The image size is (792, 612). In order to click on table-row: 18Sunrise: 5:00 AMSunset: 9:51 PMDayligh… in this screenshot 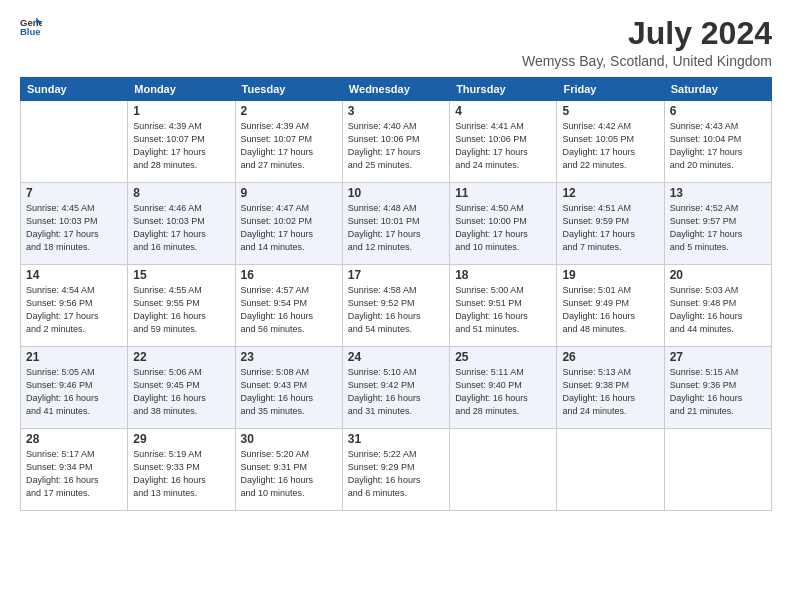, I will do `click(504, 306)`.